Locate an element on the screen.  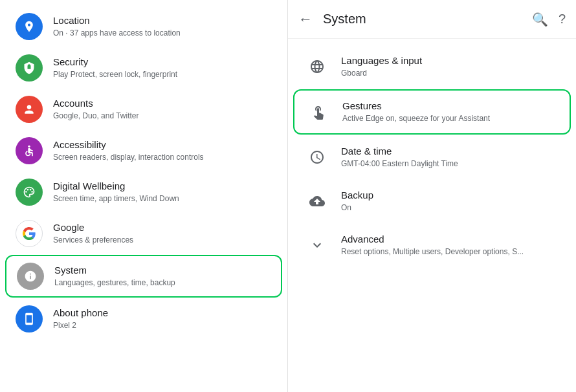
sidebar-item-google: GoogleServices & preferences is located at coordinates (144, 234).